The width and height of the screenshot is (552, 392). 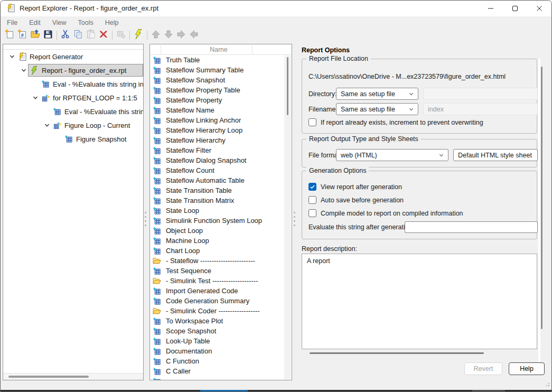 What do you see at coordinates (221, 170) in the screenshot?
I see `list-item: Stateflow Count` at bounding box center [221, 170].